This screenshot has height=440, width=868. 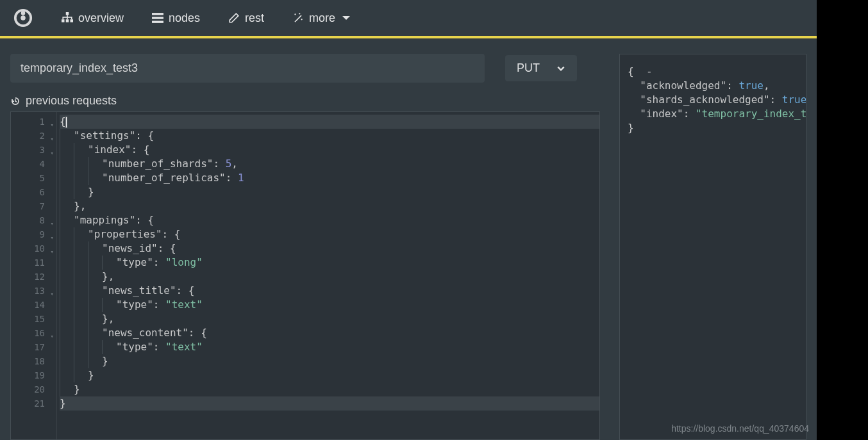 What do you see at coordinates (33, 389) in the screenshot?
I see `gutter-line: 20` at bounding box center [33, 389].